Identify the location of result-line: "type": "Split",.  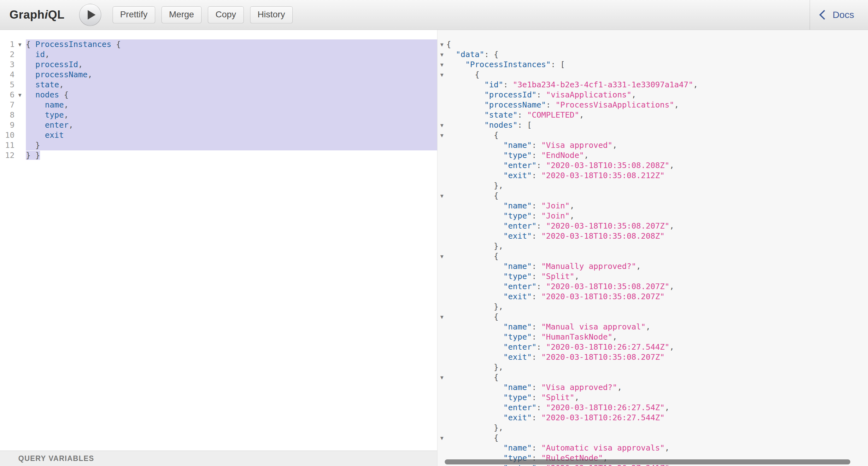
(653, 398).